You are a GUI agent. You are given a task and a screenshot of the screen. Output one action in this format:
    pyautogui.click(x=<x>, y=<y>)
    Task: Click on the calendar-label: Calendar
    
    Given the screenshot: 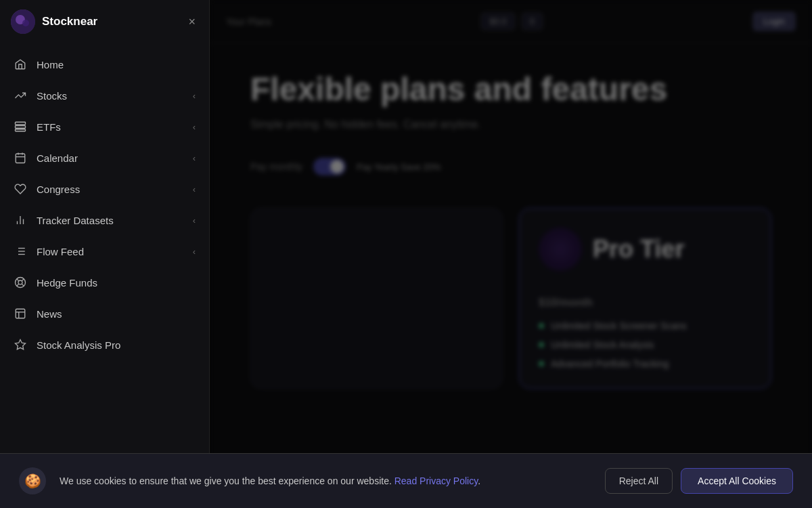 What is the action you would take?
    pyautogui.click(x=57, y=158)
    